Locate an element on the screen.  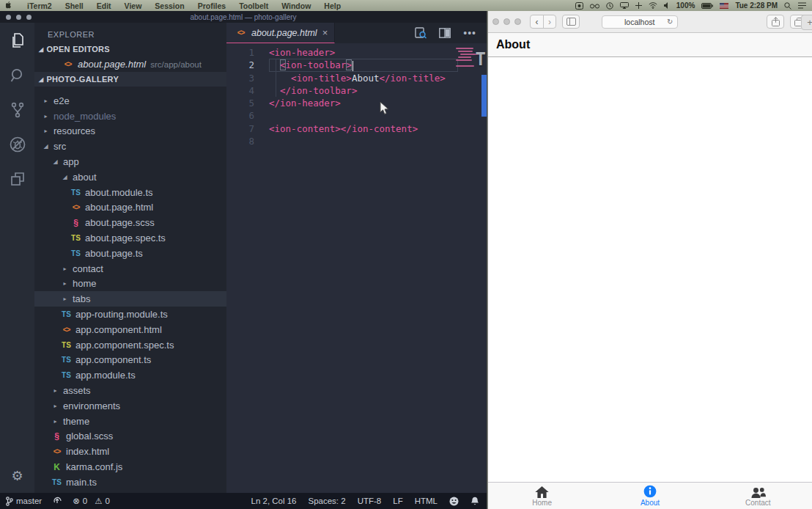
share-button is located at coordinates (775, 22).